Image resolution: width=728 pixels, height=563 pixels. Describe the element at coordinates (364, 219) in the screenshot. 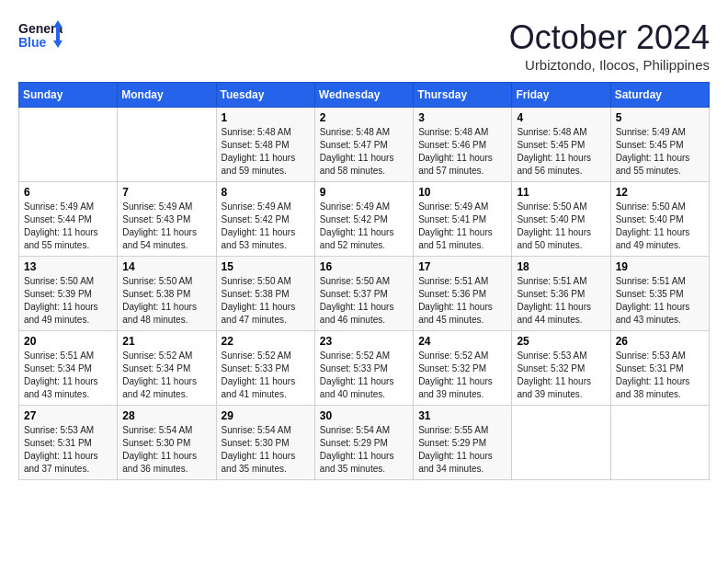

I see `calendar-week-2: 6 Sunrise: 5:49 AMSunset: 5:44 PMDayligh…` at that location.